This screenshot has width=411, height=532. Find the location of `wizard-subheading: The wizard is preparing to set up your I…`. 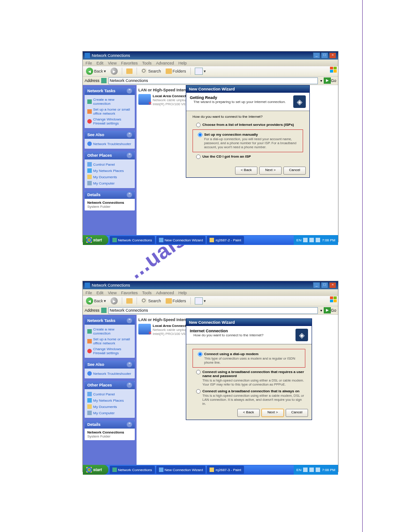

wizard-subheading: The wizard is preparing to set up your I… is located at coordinates (242, 102).